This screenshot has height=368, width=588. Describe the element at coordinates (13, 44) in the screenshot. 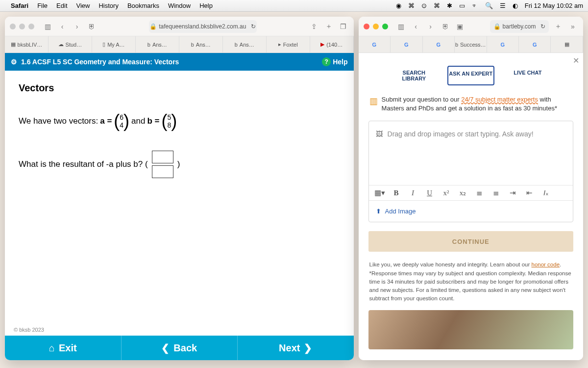

I see `grid-icon: ▦` at that location.